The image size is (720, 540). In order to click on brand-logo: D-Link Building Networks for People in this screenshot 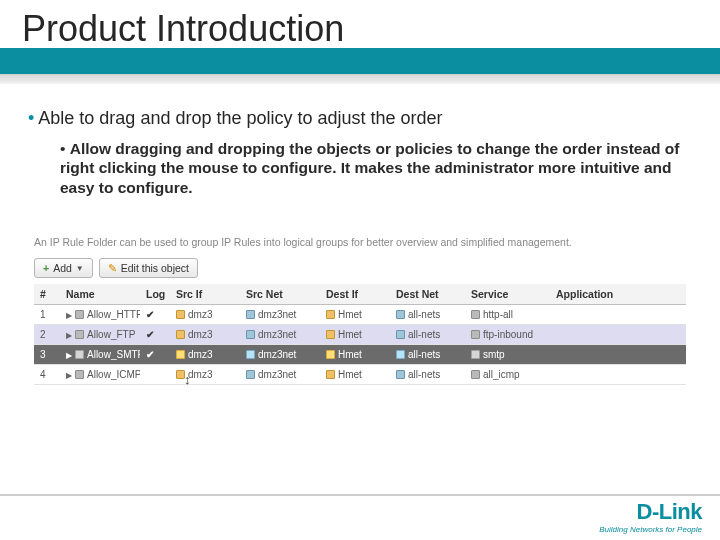, I will do `click(650, 516)`.